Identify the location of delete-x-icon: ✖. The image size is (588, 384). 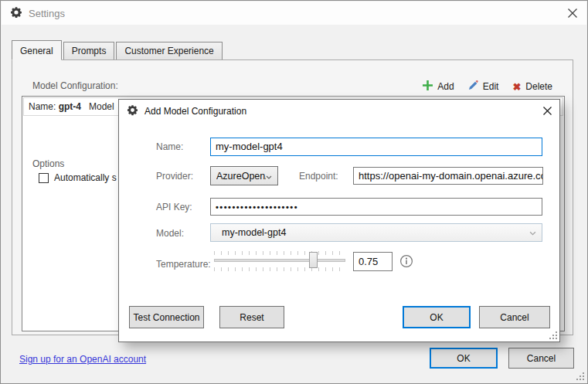
(516, 87).